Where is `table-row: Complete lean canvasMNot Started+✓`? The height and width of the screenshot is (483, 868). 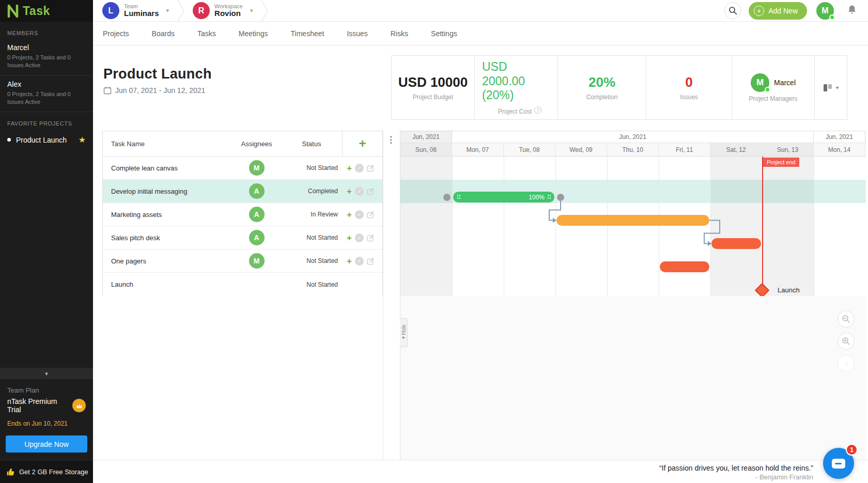
table-row: Complete lean canvasMNot Started+✓ is located at coordinates (243, 168).